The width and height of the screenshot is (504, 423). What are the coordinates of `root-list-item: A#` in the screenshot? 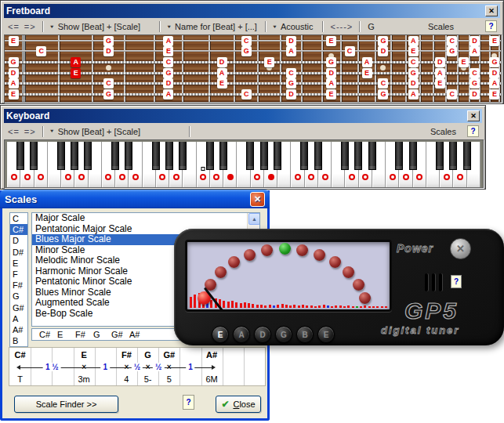 It's located at (19, 330).